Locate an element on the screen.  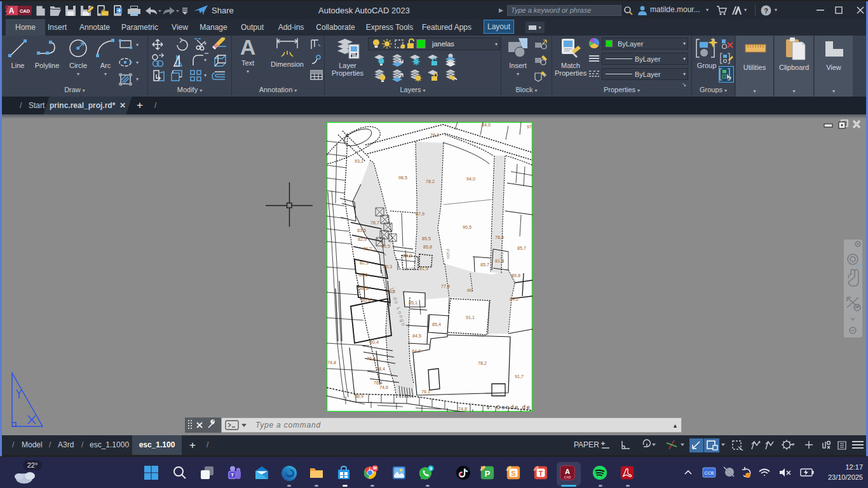
svg-text: M is located at coordinates (375, 468).